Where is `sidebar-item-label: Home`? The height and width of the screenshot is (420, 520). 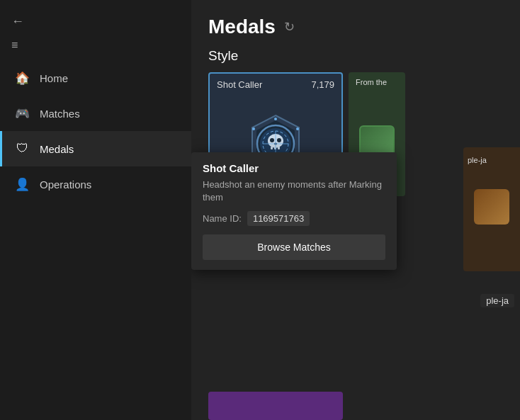
sidebar-item-label: Home is located at coordinates (54, 78).